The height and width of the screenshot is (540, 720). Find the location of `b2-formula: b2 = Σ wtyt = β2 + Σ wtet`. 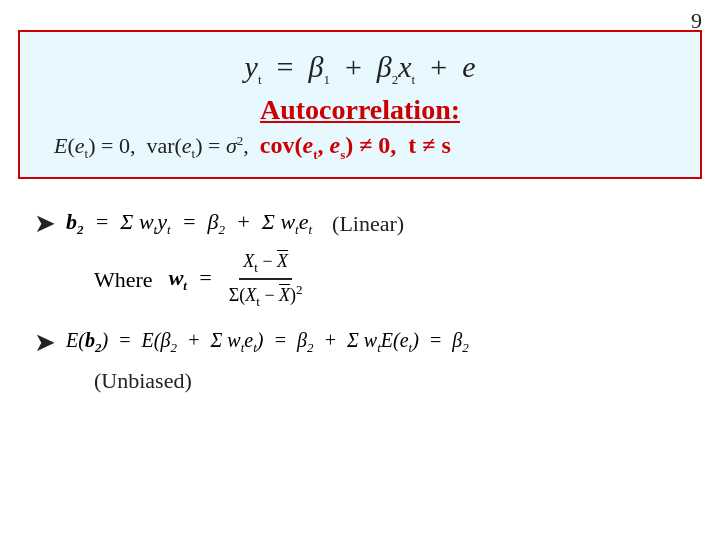

b2-formula: b2 = Σ wtyt = β2 + Σ wtet is located at coordinates (189, 224).